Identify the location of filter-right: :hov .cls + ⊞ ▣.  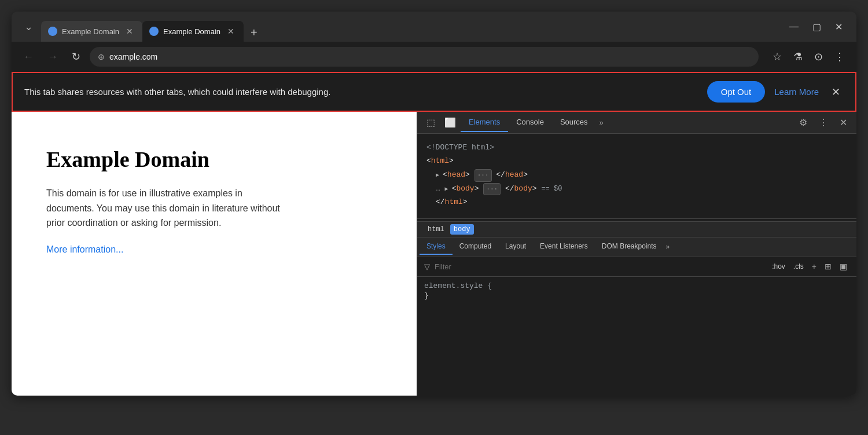
(810, 266).